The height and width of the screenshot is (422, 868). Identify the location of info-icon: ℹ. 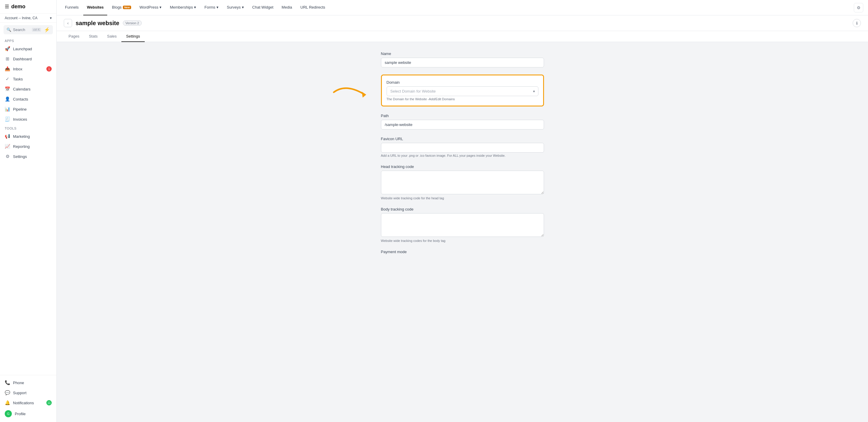
(857, 23).